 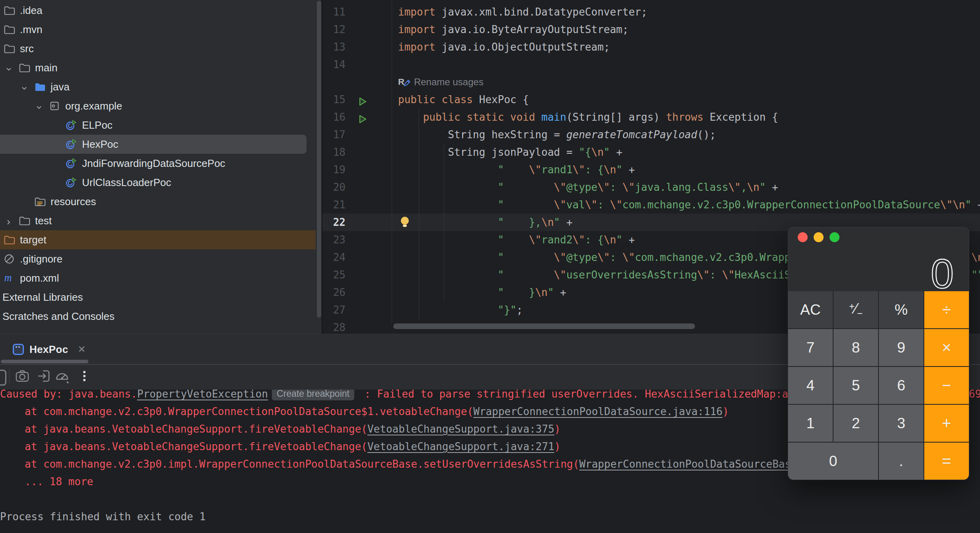 What do you see at coordinates (901, 423) in the screenshot?
I see `calc-digit-3-button: 3` at bounding box center [901, 423].